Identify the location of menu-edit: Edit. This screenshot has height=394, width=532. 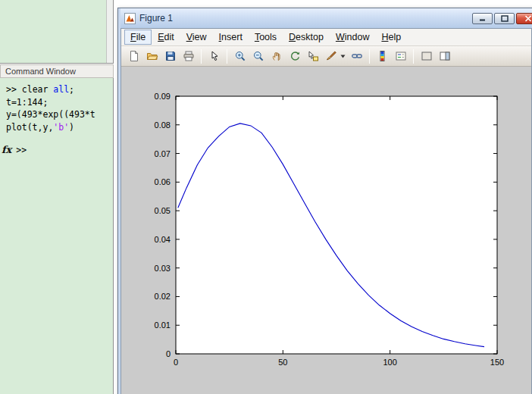
(166, 37).